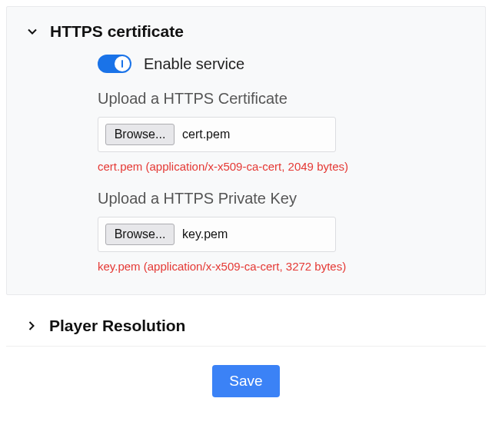  Describe the element at coordinates (282, 198) in the screenshot. I see `key-upload-label: Upload a HTTPS Private Key` at that location.